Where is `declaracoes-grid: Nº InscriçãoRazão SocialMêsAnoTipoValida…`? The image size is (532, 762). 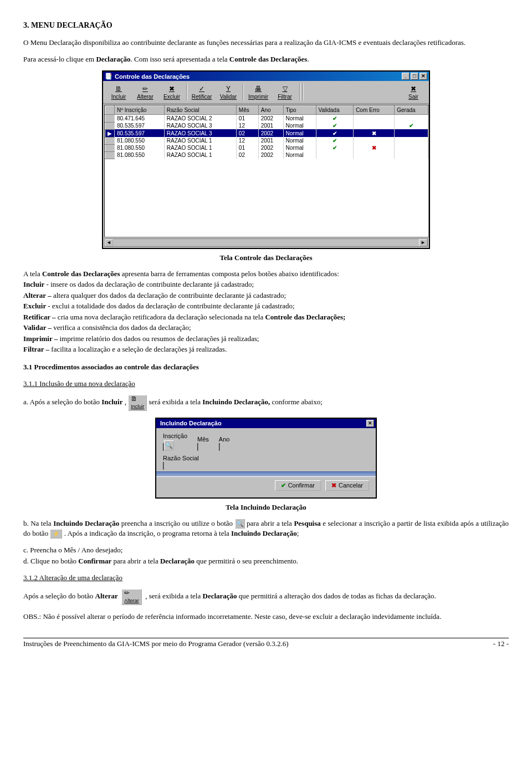 declaracoes-grid: Nº InscriçãoRazão SocialMêsAnoTipoValida… is located at coordinates (267, 171).